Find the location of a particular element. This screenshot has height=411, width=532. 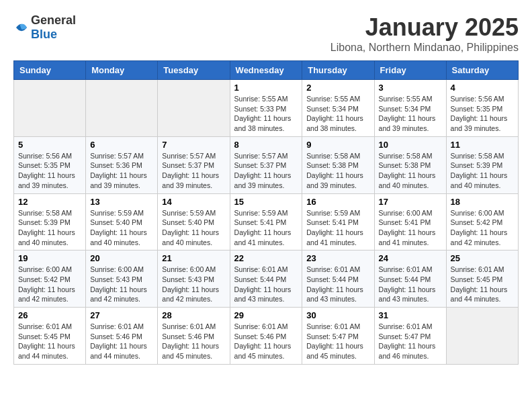

weekday-header: Thursday is located at coordinates (339, 71).